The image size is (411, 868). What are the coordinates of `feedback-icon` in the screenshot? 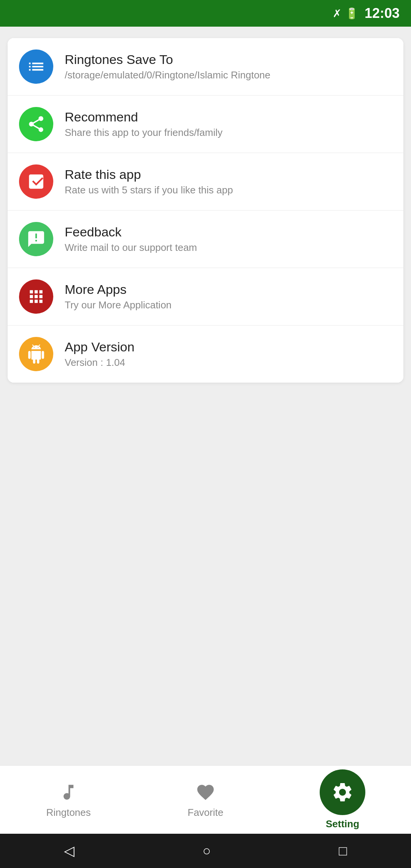 It's located at (36, 239).